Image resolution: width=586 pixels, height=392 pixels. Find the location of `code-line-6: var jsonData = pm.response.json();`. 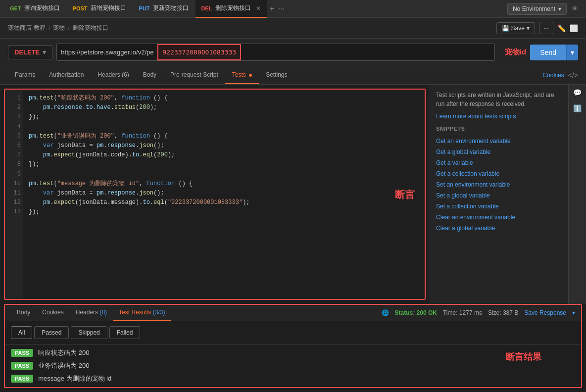

code-line-6: var jsonData = pm.response.json(); is located at coordinates (224, 146).